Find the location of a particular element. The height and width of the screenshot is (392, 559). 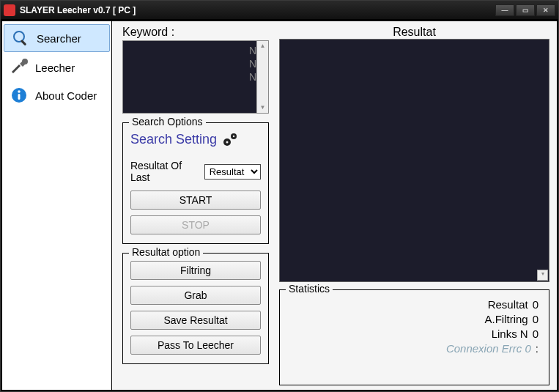

resultat-of-last-row: Resultat Of Last Resultat is located at coordinates (196, 171).